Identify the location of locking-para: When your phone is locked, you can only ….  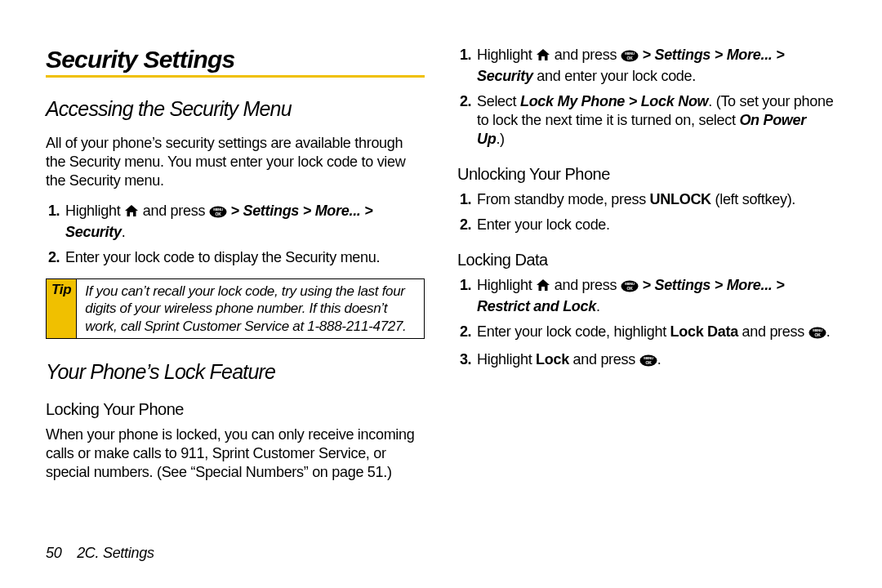
(235, 454).